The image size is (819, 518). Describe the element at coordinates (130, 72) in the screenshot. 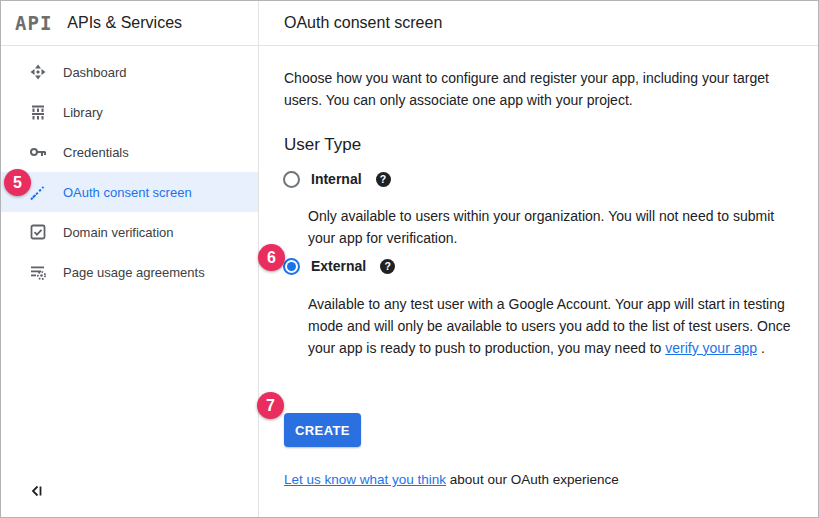

I see `sidebar-item-dashboard: Dashboard` at that location.